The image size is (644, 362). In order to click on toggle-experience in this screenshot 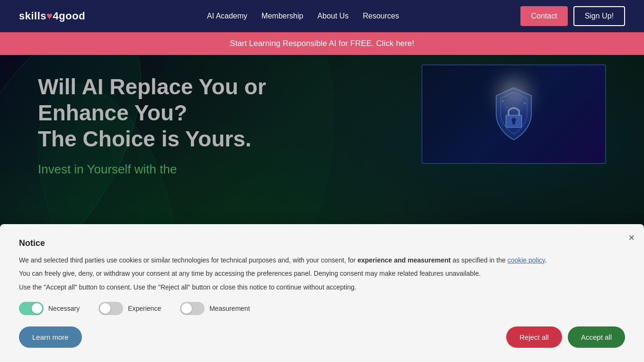, I will do `click(111, 308)`.